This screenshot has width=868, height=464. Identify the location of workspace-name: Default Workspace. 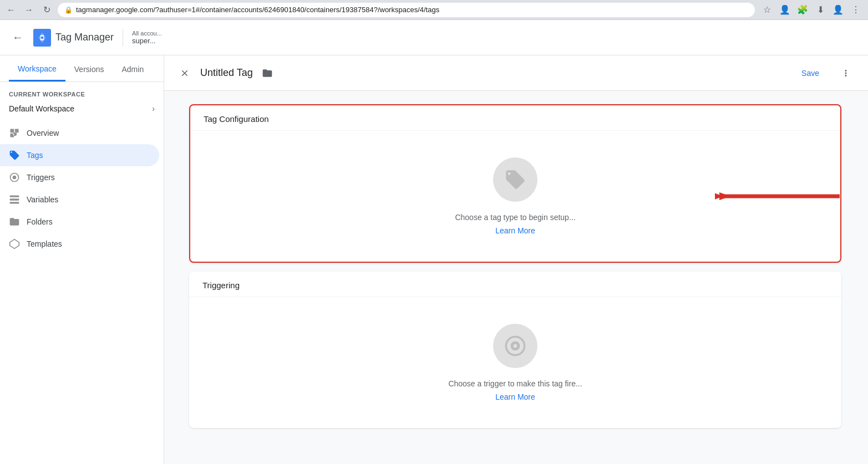
(42, 109).